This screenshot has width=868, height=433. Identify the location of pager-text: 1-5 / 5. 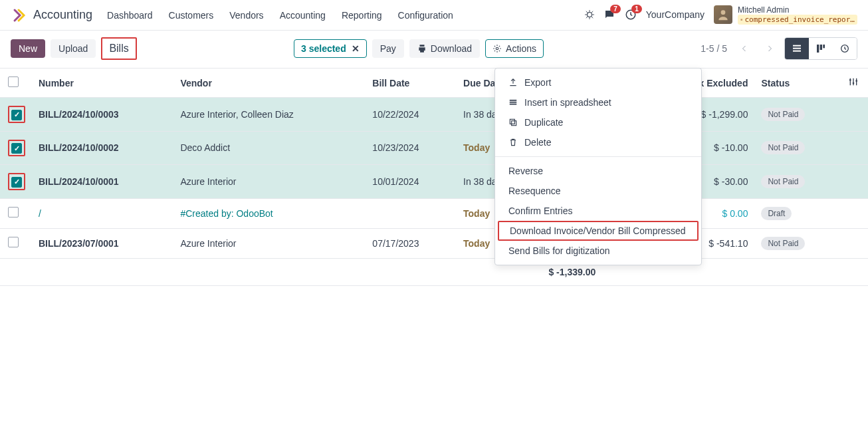
(714, 49).